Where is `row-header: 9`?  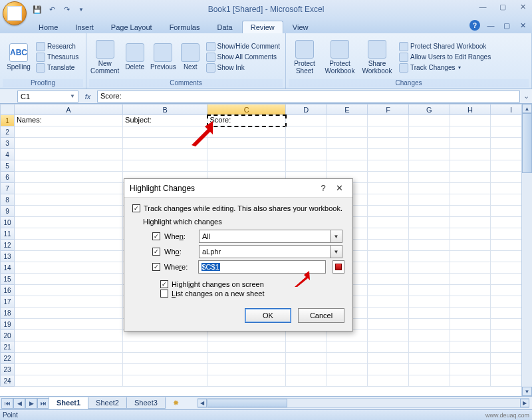 row-header: 9 is located at coordinates (7, 212).